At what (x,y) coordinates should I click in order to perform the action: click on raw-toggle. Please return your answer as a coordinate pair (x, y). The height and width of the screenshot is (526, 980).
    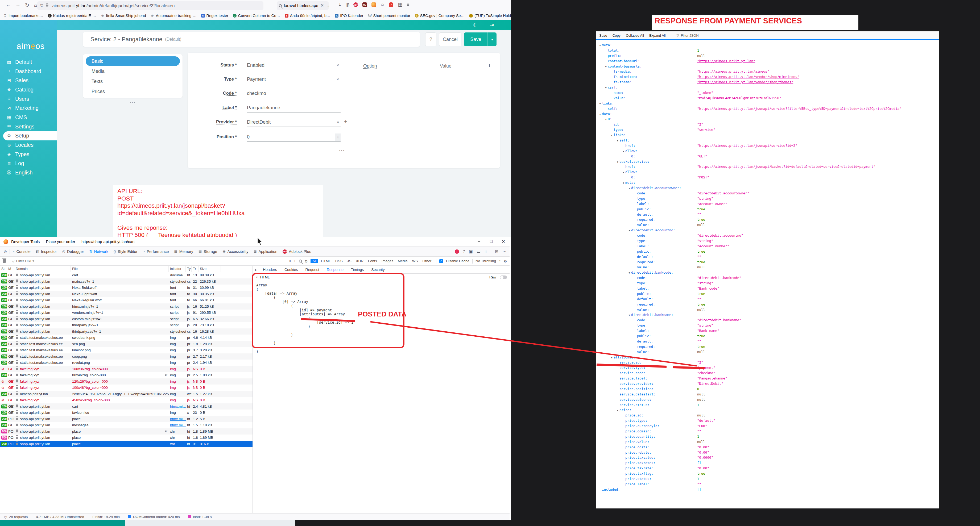
    Looking at the image, I should click on (503, 277).